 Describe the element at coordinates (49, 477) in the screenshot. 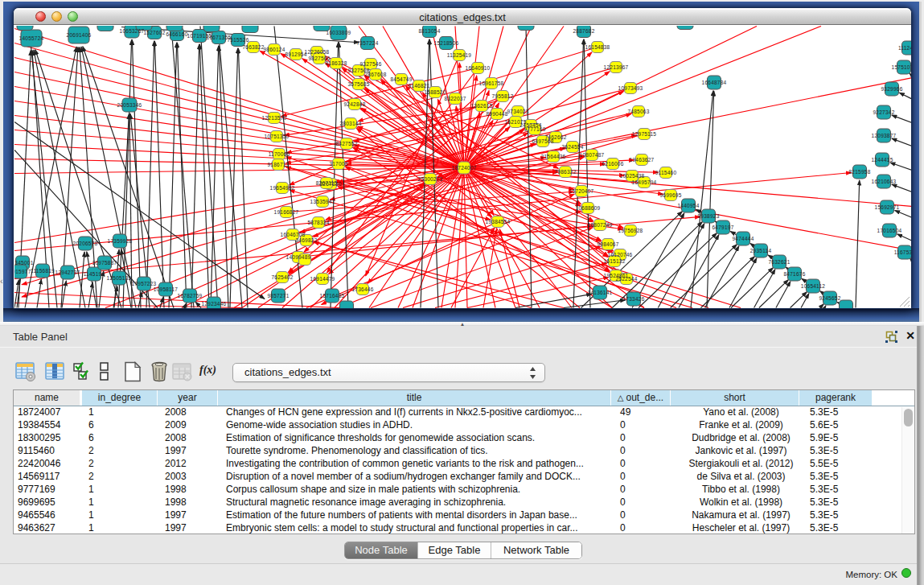

I see `cell-name: 14569117` at that location.